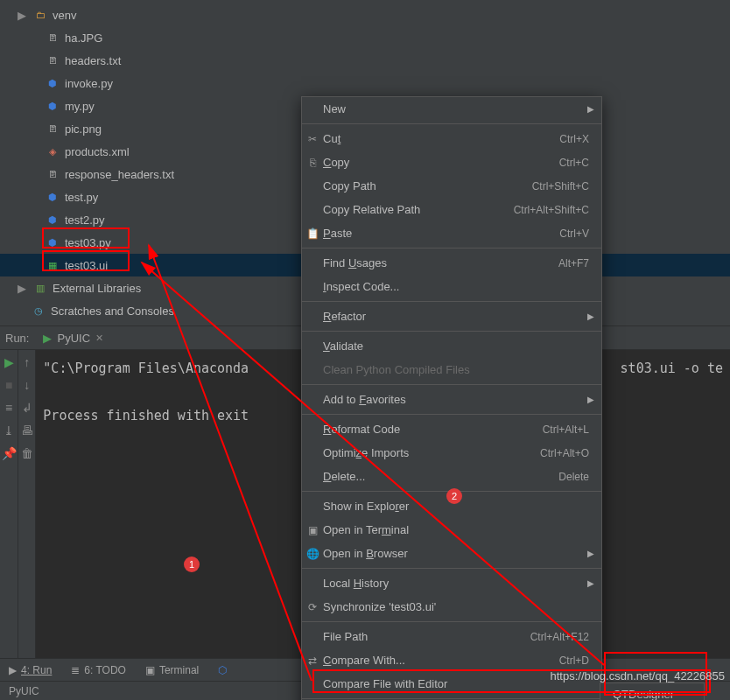 This screenshot has width=730, height=700. I want to click on play-icon: ▶, so click(47, 338).